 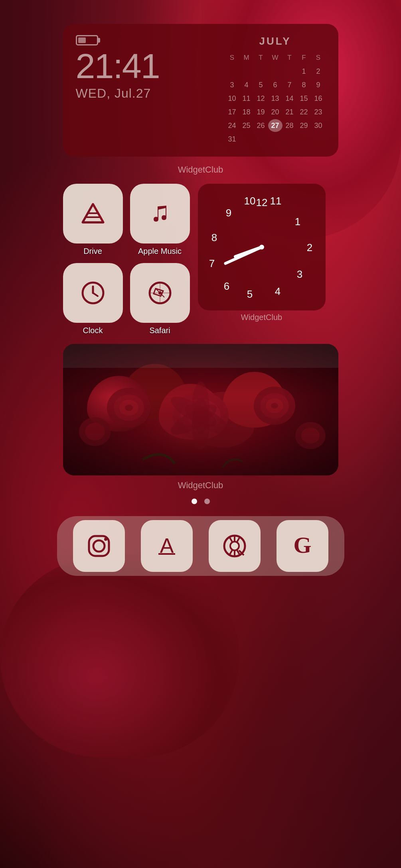 I want to click on top-widget: 21:41 WED, Jul.27 JULY SMTWTFS1234567891…, so click(x=201, y=90).